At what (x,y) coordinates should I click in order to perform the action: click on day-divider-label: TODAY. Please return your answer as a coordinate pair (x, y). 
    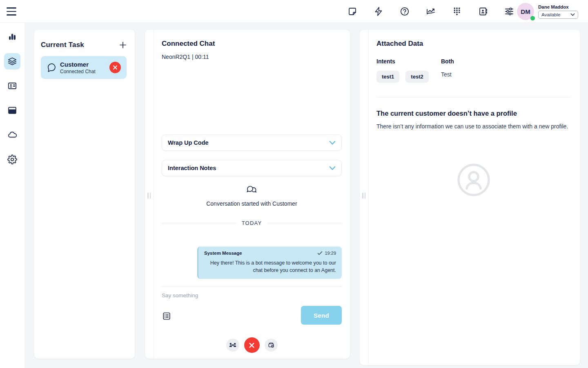
    Looking at the image, I should click on (252, 223).